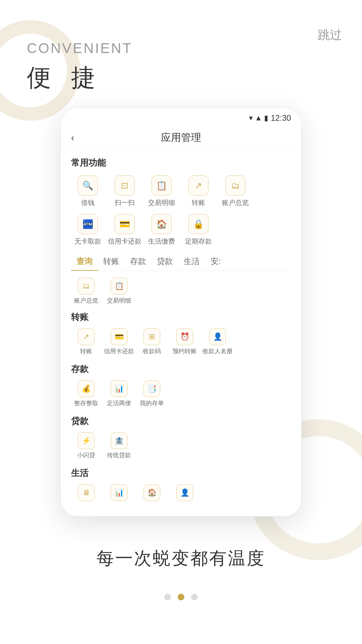 The image size is (362, 644). I want to click on scheduled-transfer-icon: ⏰, so click(185, 337).